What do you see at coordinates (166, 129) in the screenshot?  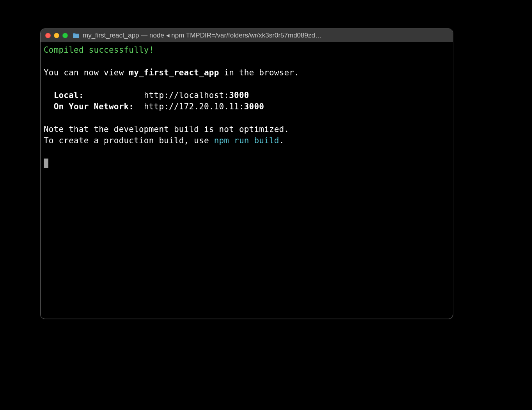 I see `note-line-1: Note that the development build is not o…` at bounding box center [166, 129].